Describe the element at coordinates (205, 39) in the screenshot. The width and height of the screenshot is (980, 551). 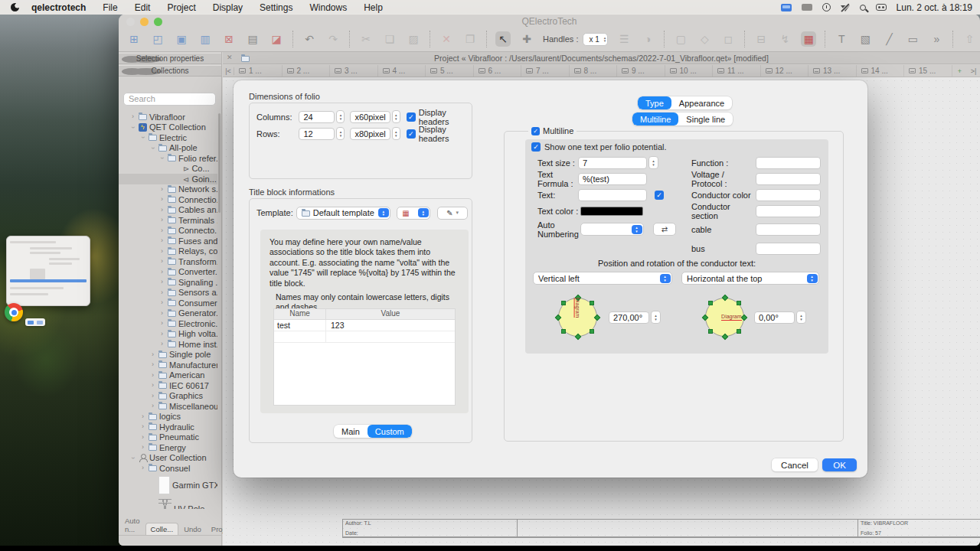
I see `save-as-icon: ▥` at that location.